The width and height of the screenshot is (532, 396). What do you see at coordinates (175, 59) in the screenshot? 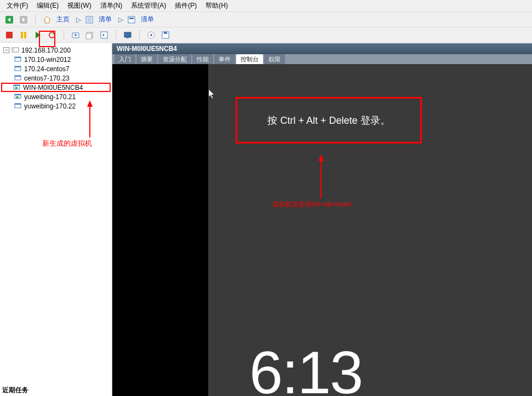
I see `tab-resource: 资源分配` at bounding box center [175, 59].